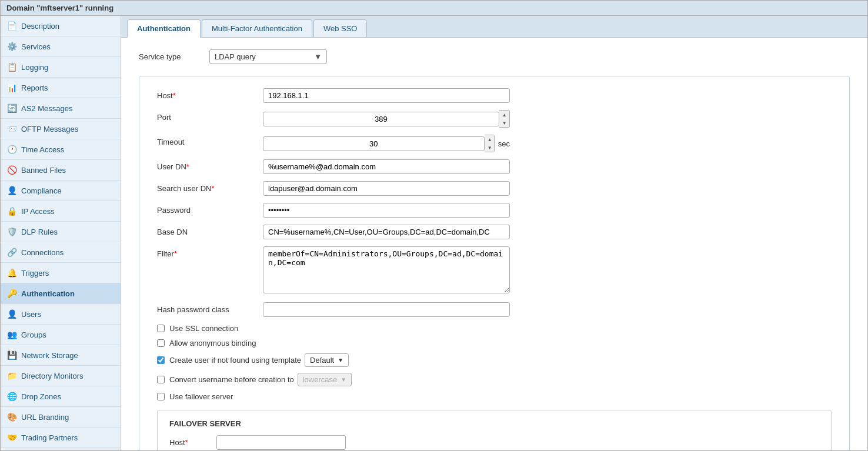 Image resolution: width=868 pixels, height=451 pixels. What do you see at coordinates (34, 335) in the screenshot?
I see `sidebar-label-groups: Groups` at bounding box center [34, 335].